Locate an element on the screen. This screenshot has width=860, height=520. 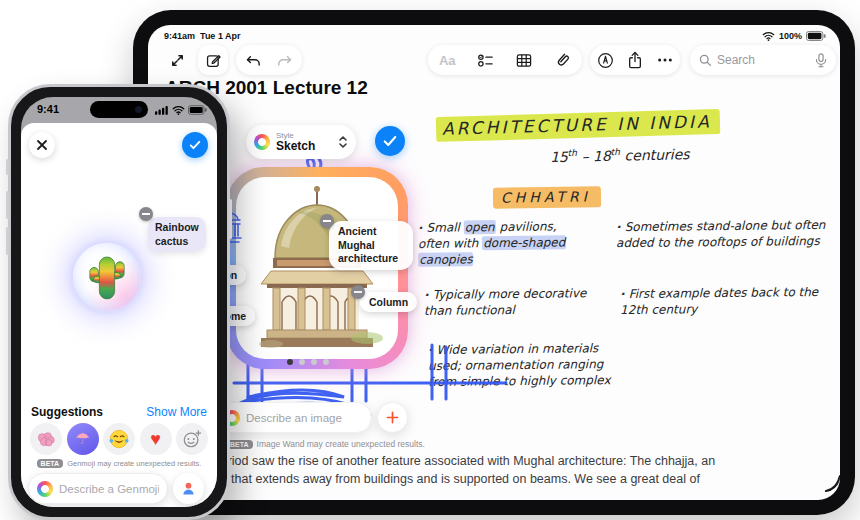
brain-icon is located at coordinates (46, 440).